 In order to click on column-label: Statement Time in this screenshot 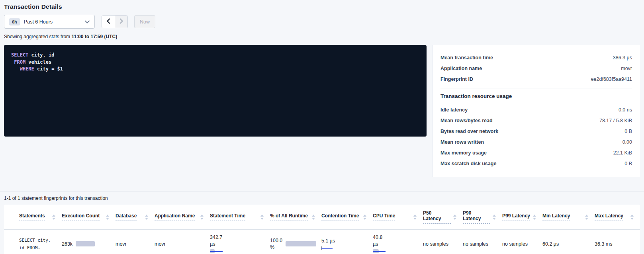, I will do `click(228, 217)`.